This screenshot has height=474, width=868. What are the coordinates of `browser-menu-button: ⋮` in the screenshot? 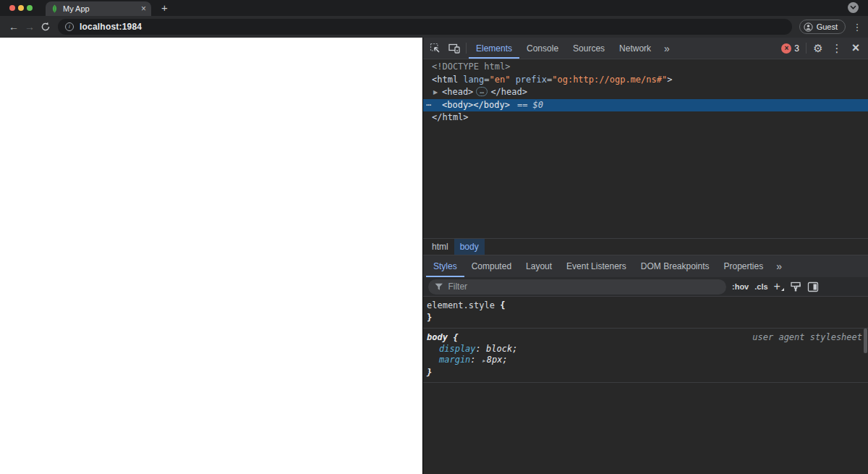 It's located at (857, 27).